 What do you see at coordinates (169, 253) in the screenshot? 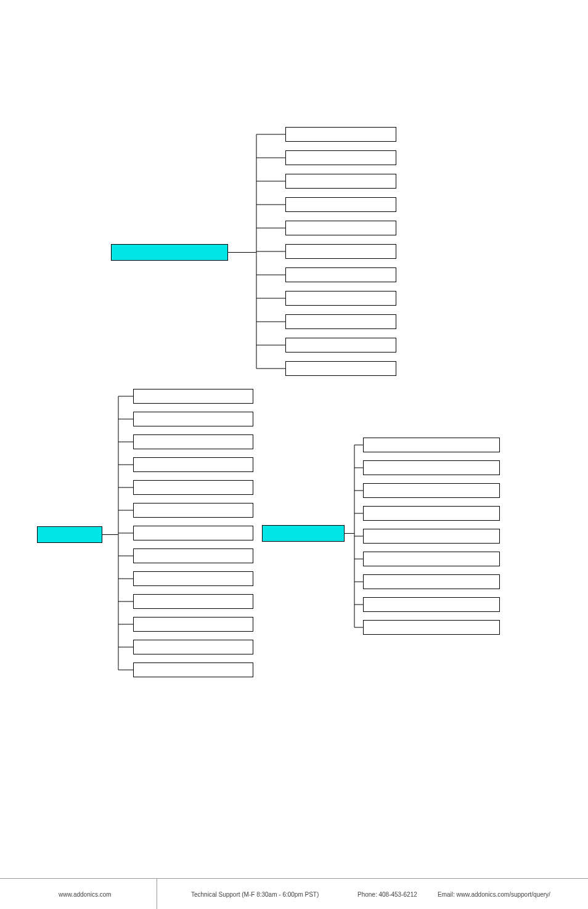
I see `root-top` at bounding box center [169, 253].